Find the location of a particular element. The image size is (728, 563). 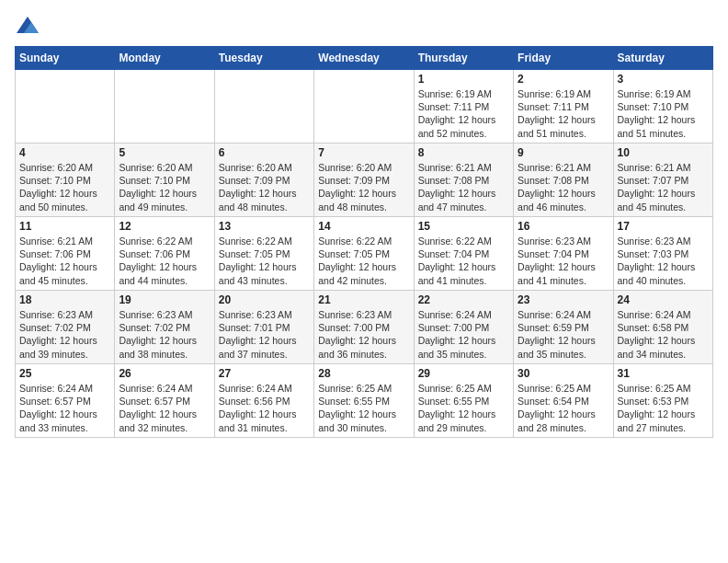

header is located at coordinates (364, 28).